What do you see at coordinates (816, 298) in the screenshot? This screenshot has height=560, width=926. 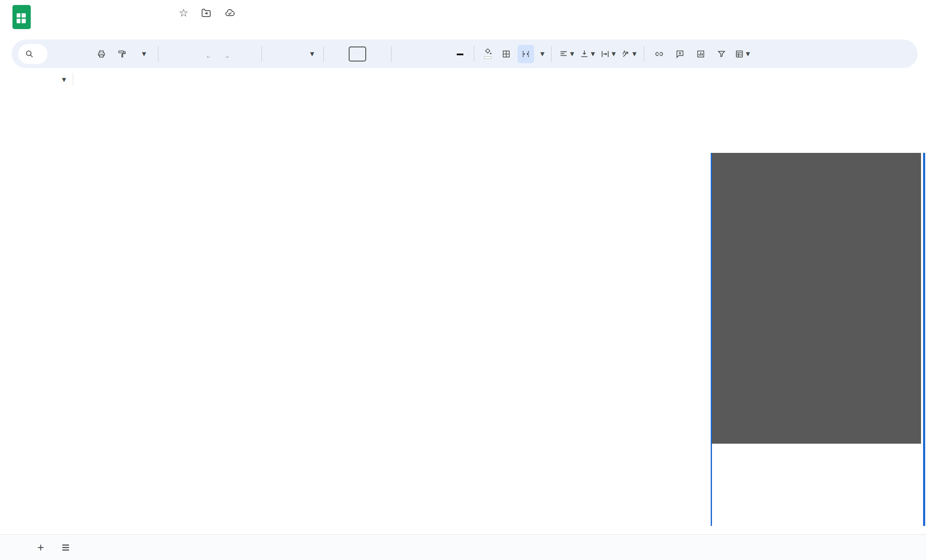 I see `pie-plot` at bounding box center [816, 298].